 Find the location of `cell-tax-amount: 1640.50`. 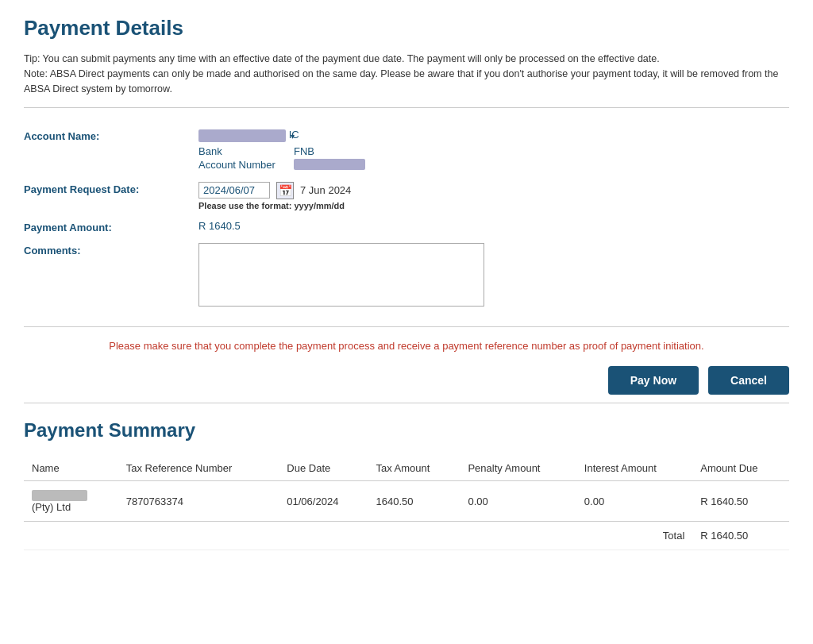

cell-tax-amount: 1640.50 is located at coordinates (414, 501).